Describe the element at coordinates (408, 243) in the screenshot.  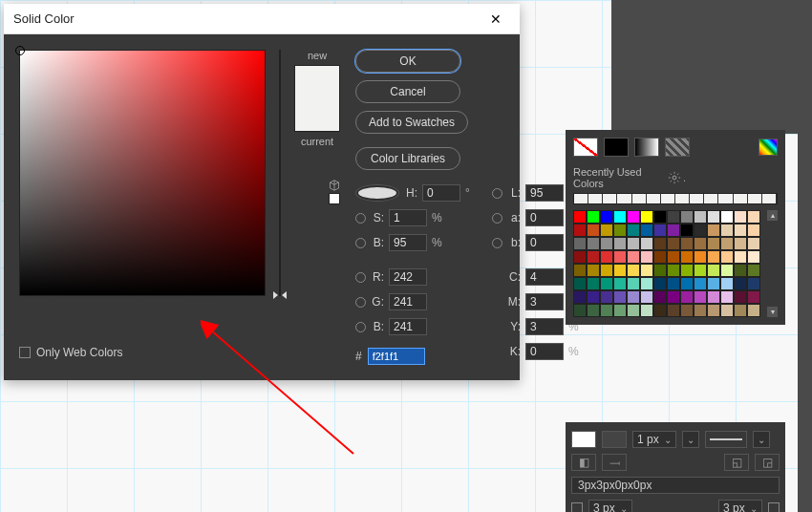
I see `b-field` at that location.